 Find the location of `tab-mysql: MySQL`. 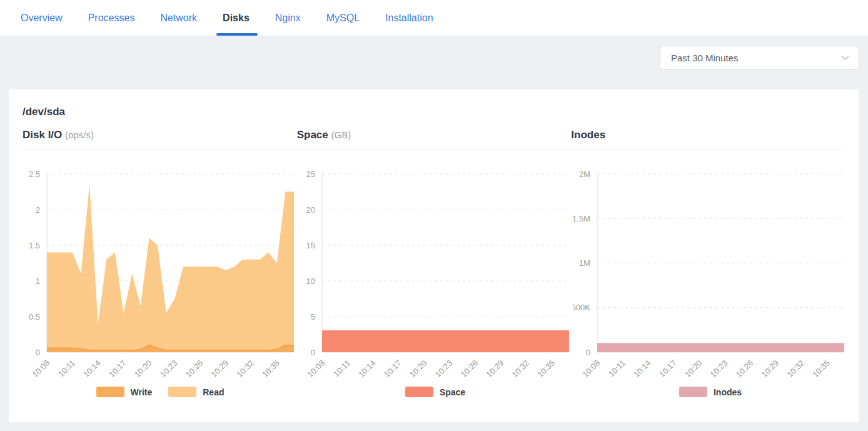

tab-mysql: MySQL is located at coordinates (343, 18).